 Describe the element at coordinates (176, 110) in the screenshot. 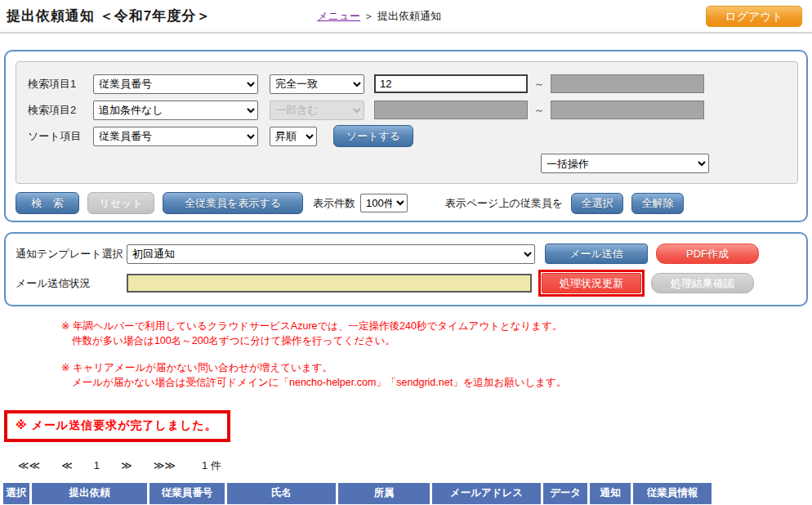

I see `search2-field-select: 追加条件なし` at that location.